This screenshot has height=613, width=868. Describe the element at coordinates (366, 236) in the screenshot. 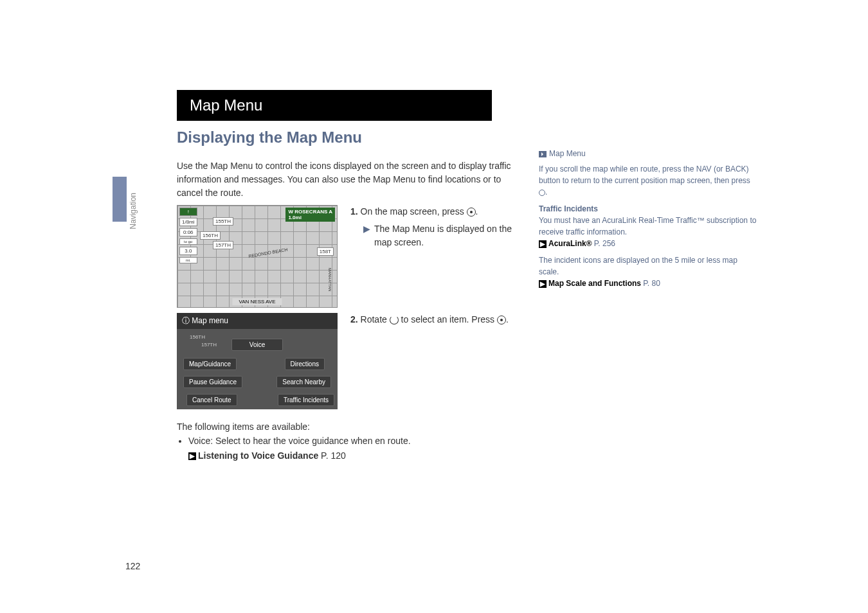

I see `arrow-icon: ▶` at that location.